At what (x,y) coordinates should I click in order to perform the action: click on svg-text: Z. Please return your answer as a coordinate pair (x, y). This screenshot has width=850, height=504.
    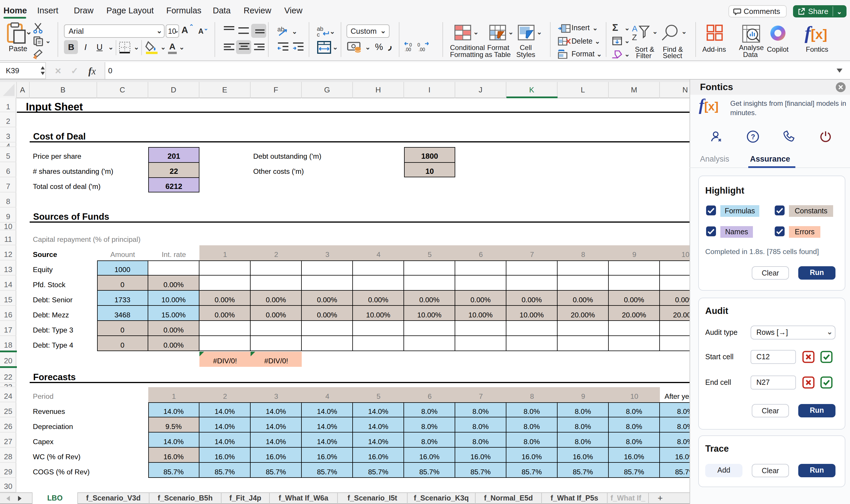
    Looking at the image, I should click on (634, 37).